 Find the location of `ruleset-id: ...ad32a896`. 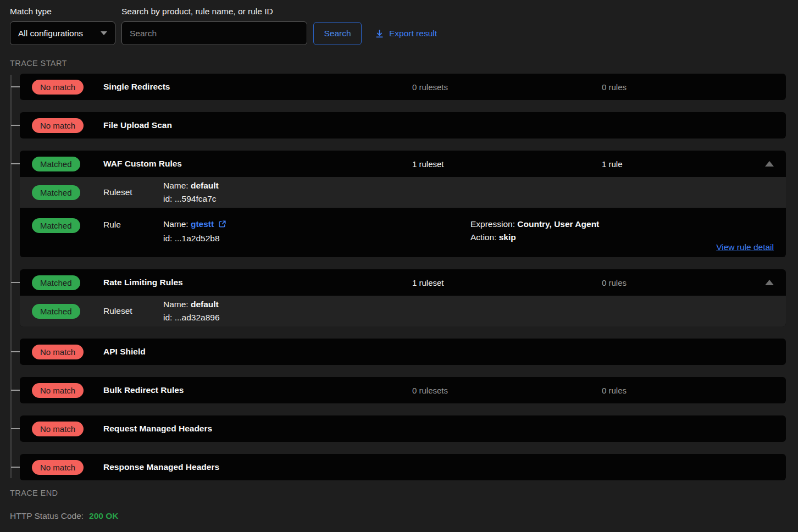

ruleset-id: ...ad32a896 is located at coordinates (197, 318).